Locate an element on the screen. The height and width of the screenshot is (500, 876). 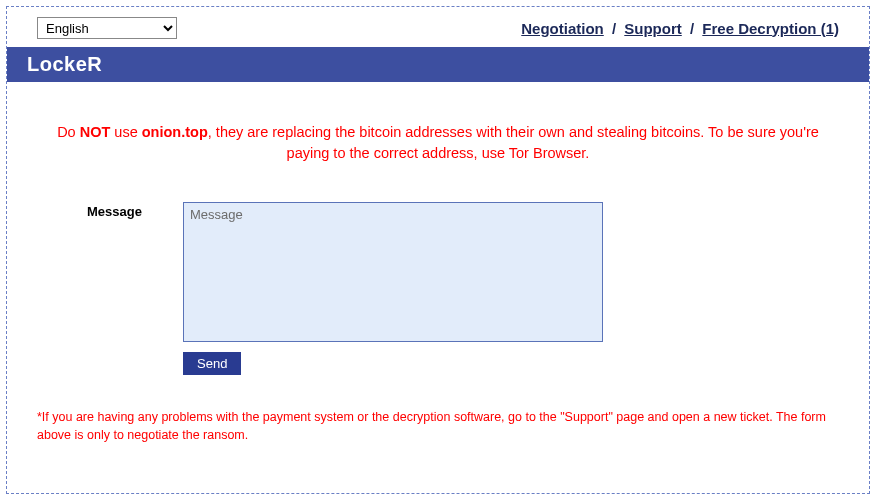
nav-links: Negotiation / Support / Free Decryption … is located at coordinates (680, 28).